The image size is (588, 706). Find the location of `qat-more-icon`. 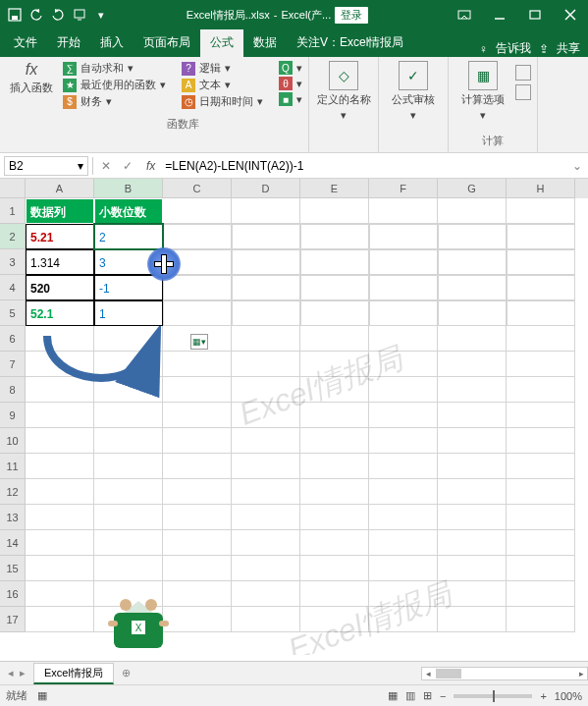

qat-more-icon is located at coordinates (80, 15).